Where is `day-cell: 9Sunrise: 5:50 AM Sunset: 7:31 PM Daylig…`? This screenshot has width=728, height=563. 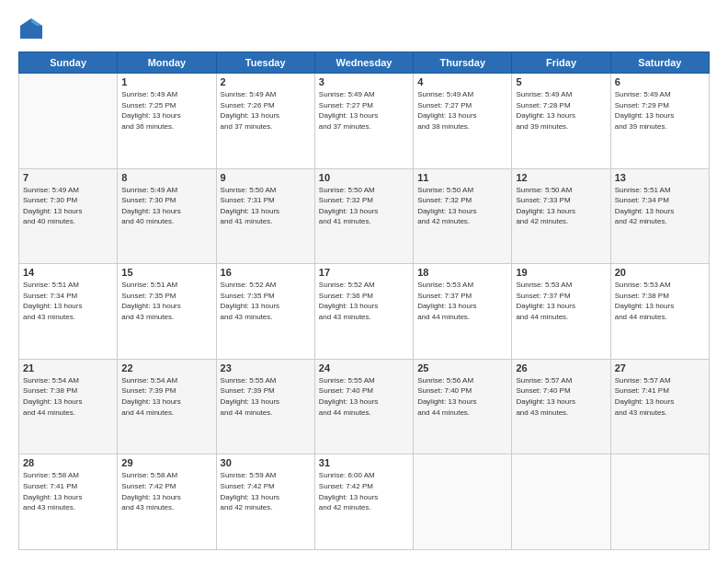 day-cell: 9Sunrise: 5:50 AM Sunset: 7:31 PM Daylig… is located at coordinates (265, 216).